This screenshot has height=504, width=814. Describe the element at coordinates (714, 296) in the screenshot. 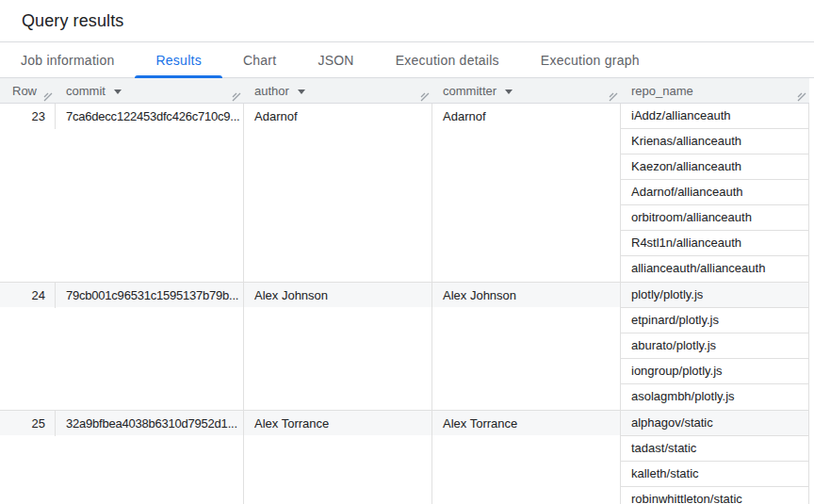

I see `repo-name-value: plotly/plotly.js` at that location.